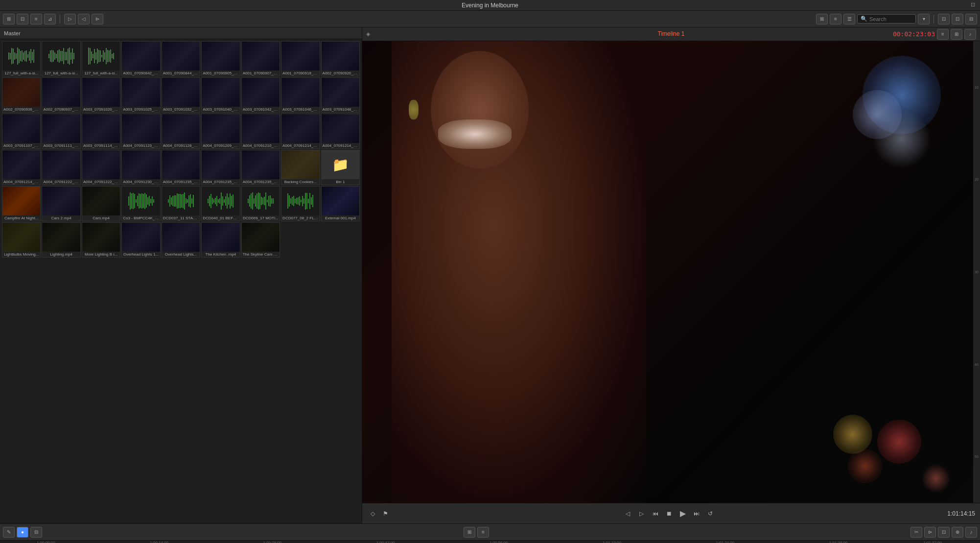 The height and width of the screenshot is (543, 980). What do you see at coordinates (260, 131) in the screenshot?
I see `media-item-24: A004_07091210_C...` at bounding box center [260, 131].